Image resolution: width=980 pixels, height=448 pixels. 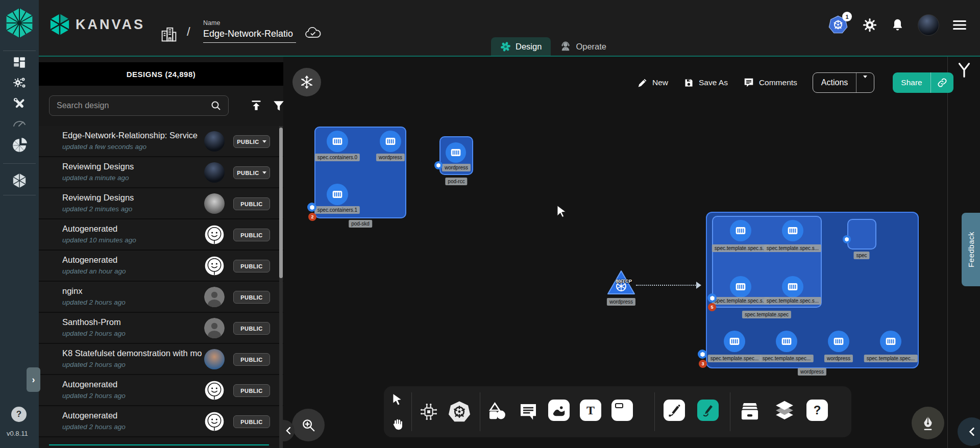 I want to click on rail-item-performance, so click(x=19, y=122).